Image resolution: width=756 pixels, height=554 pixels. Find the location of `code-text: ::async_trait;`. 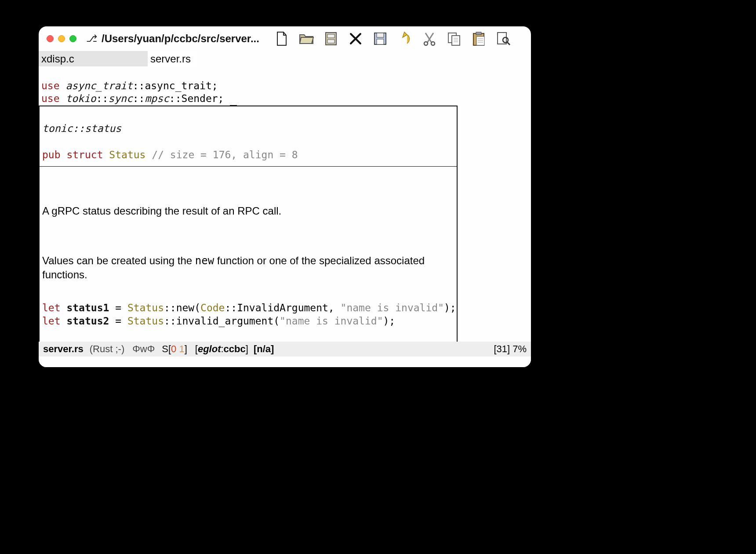

code-text: ::async_trait; is located at coordinates (175, 86).